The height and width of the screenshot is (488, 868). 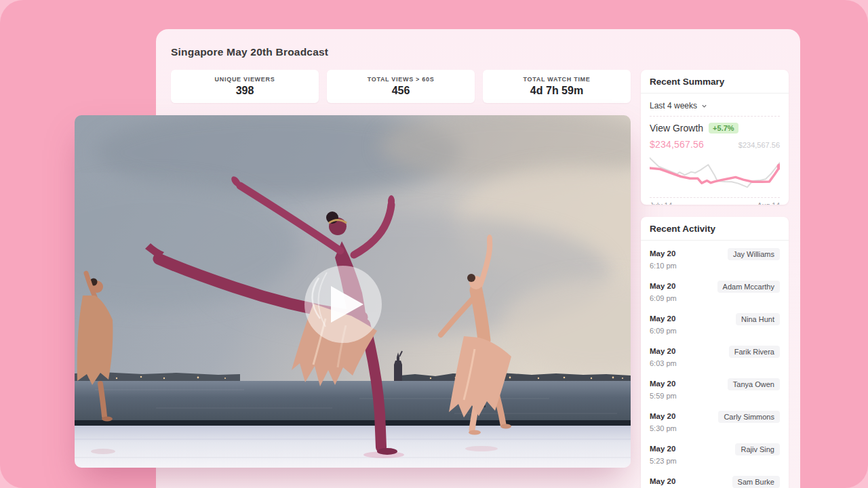 What do you see at coordinates (677, 128) in the screenshot?
I see `growth-metric-label: View Growth` at bounding box center [677, 128].